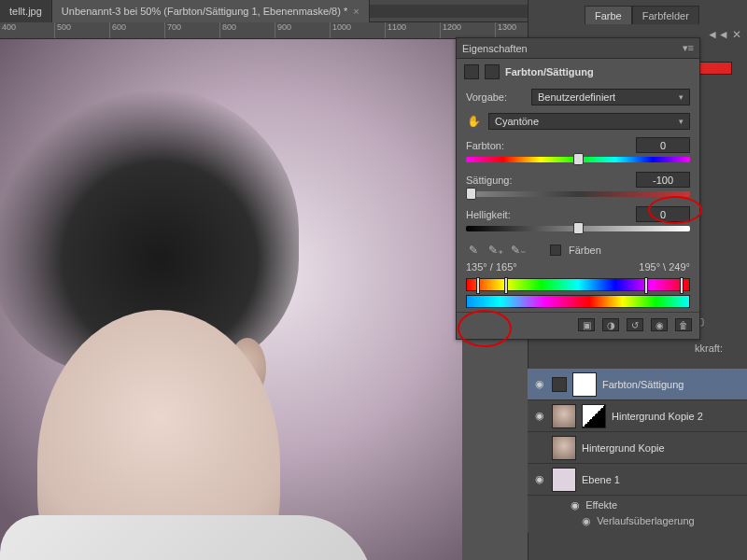  I want to click on ruler-mark: 600, so click(138, 30).